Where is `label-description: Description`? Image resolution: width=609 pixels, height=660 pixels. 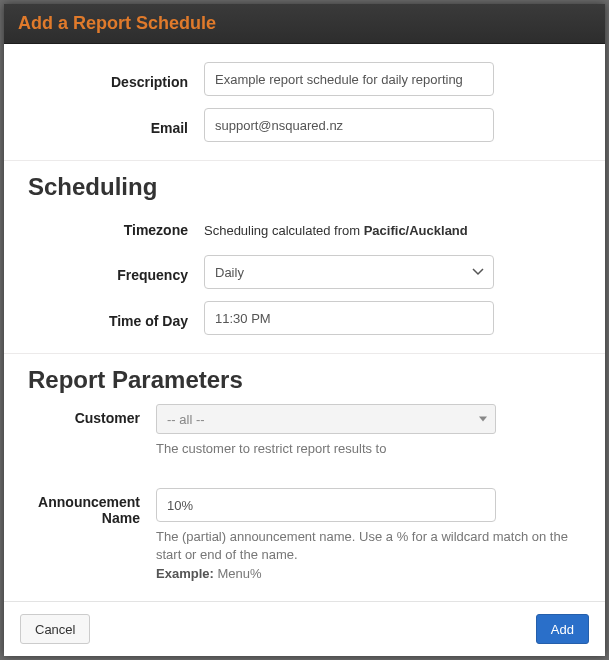
label-description: Description is located at coordinates (114, 79).